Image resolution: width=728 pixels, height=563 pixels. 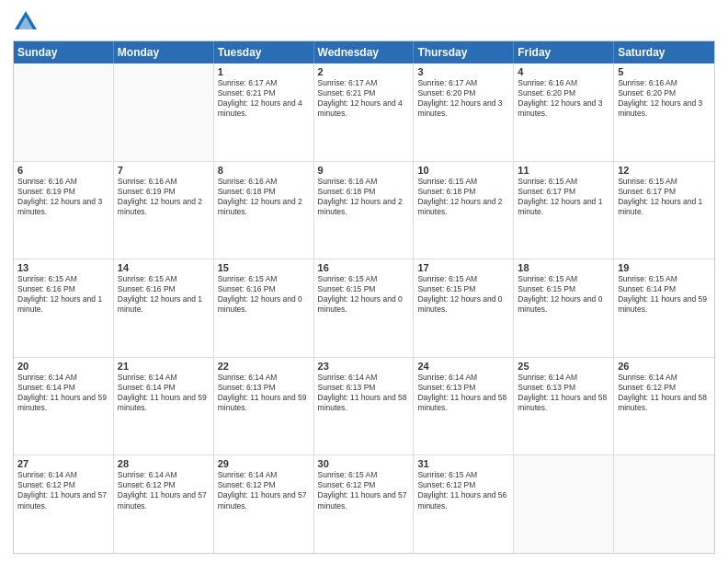 I want to click on header, so click(x=364, y=22).